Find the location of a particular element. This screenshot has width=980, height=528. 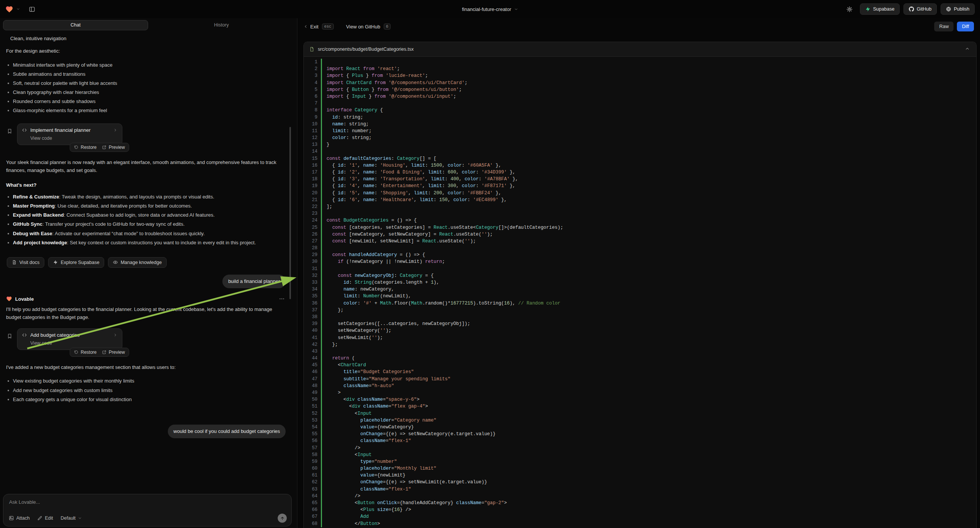

explore-supabase-button: Explore Supabase is located at coordinates (76, 262).